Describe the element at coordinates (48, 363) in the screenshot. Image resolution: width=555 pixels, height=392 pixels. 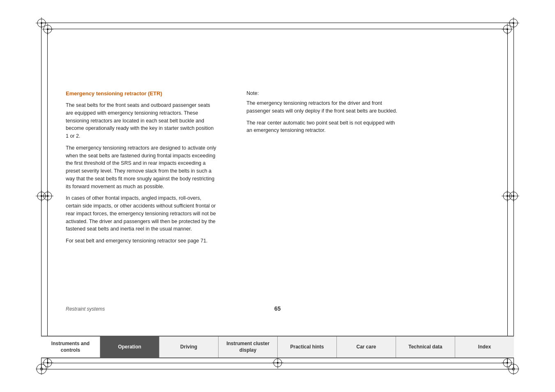
I see `reg-mark-bottom-left-inner` at that location.